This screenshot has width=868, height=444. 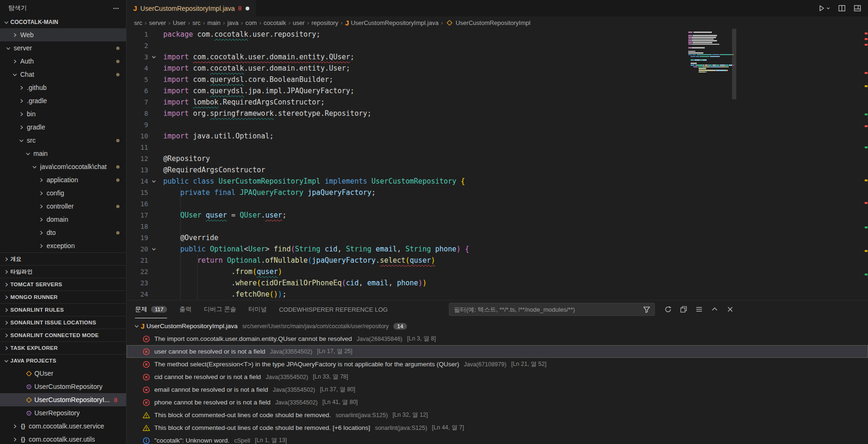 What do you see at coordinates (63, 361) in the screenshot?
I see `section-header-java-projects: JAVA PROJECTS` at bounding box center [63, 361].